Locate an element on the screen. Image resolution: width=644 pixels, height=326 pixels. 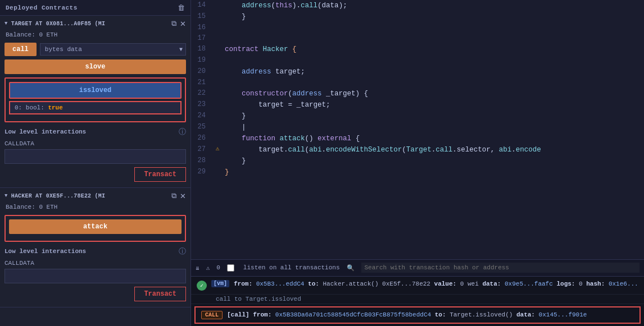
issloved-result: 0: bool: true is located at coordinates (96, 108).